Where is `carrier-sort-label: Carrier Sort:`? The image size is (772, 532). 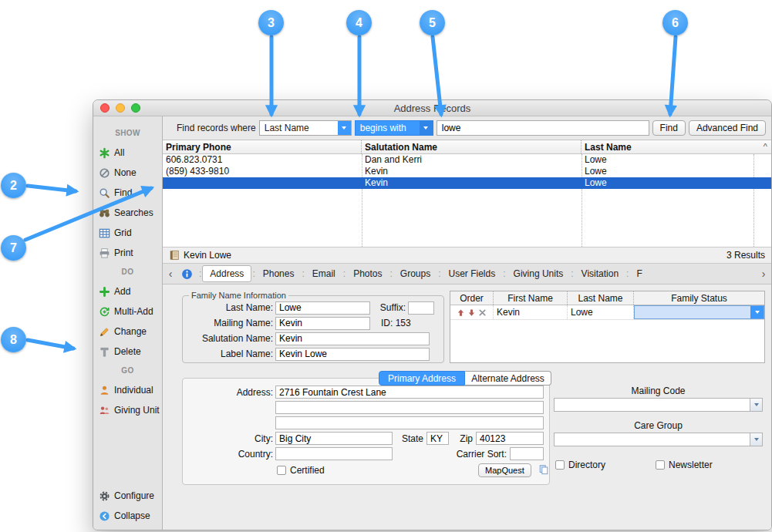
carrier-sort-label: Carrier Sort: is located at coordinates (457, 454).